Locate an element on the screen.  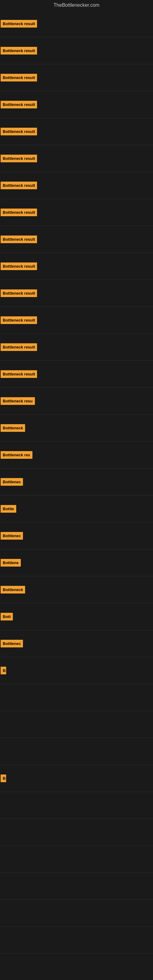
site-title: TheBottlenecker.com is located at coordinates (76, 5).